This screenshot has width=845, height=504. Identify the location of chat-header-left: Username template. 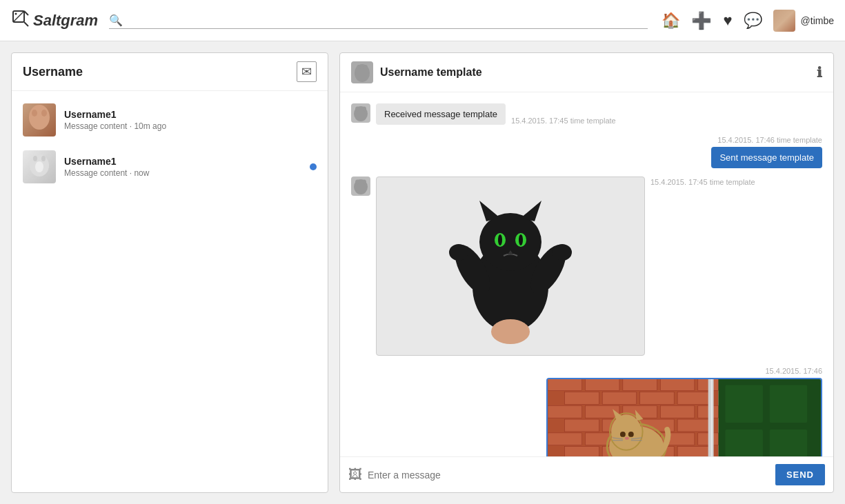
(417, 72).